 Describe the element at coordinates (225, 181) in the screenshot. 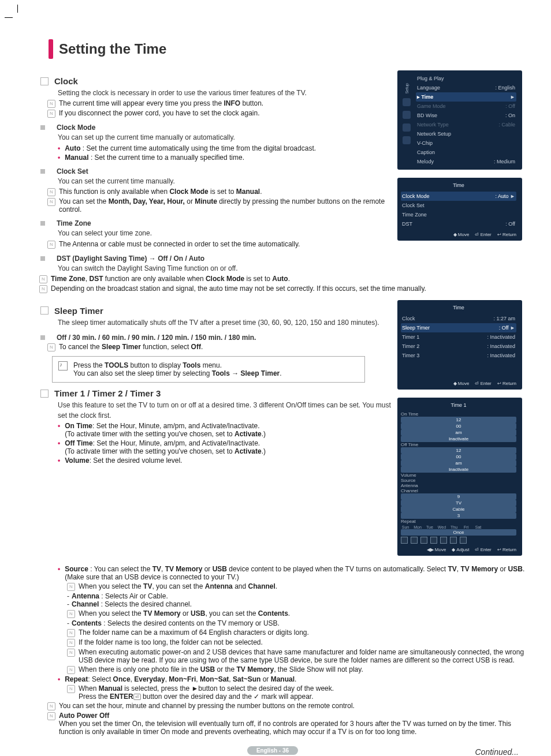

I see `clockset-body: You can set the current time manually.` at that location.